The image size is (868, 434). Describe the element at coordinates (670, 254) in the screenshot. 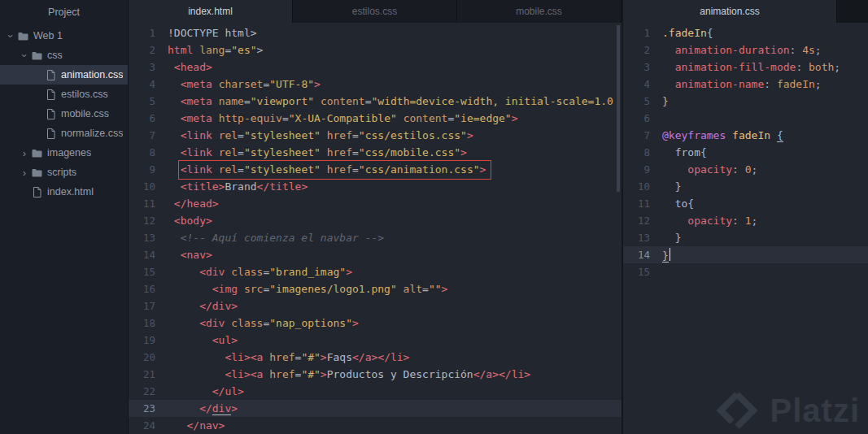

I see `text-cursor` at that location.